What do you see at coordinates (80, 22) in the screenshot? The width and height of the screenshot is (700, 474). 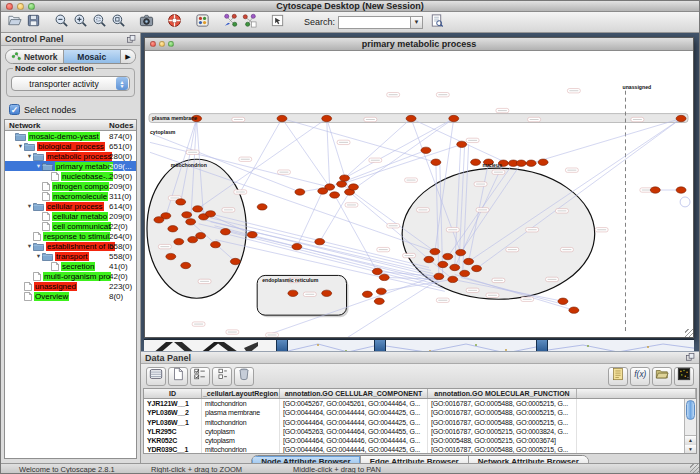 I see `zoom-in-button` at bounding box center [80, 22].